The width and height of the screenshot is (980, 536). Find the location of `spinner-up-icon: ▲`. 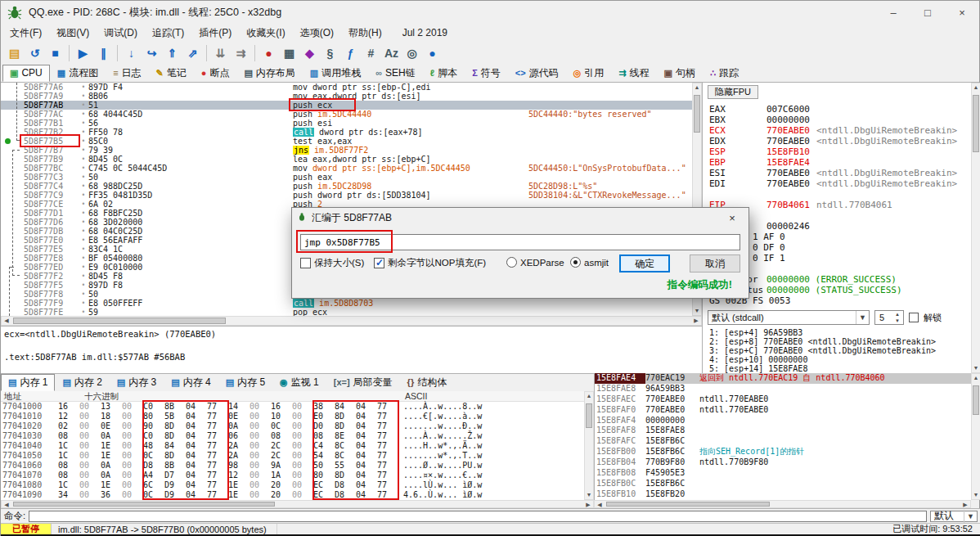

spinner-up-icon: ▲ is located at coordinates (897, 314).